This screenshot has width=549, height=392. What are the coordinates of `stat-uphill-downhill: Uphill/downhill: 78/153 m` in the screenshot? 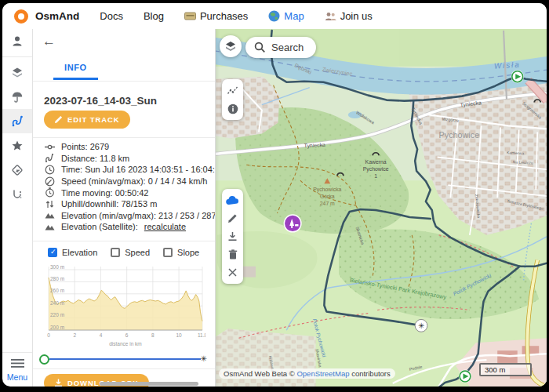 It's located at (127, 204).